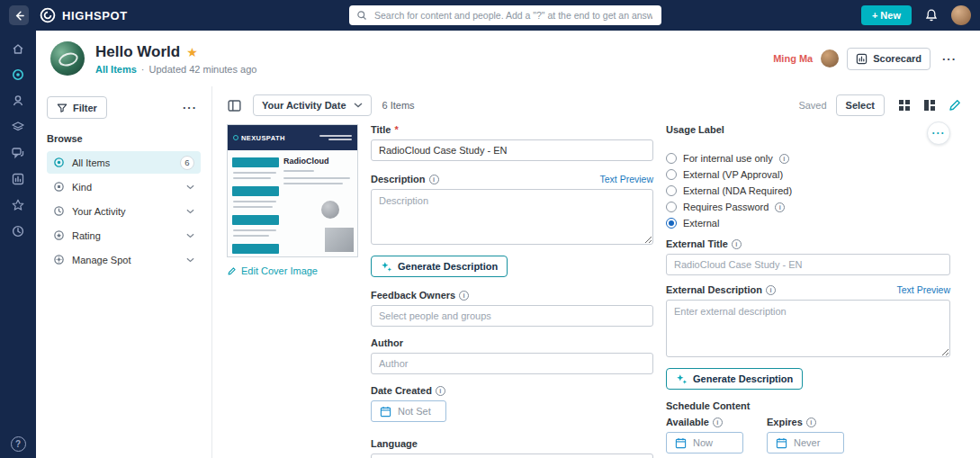 Image resolution: width=980 pixels, height=458 pixels. Describe the element at coordinates (398, 179) in the screenshot. I see `description-label: Description` at that location.